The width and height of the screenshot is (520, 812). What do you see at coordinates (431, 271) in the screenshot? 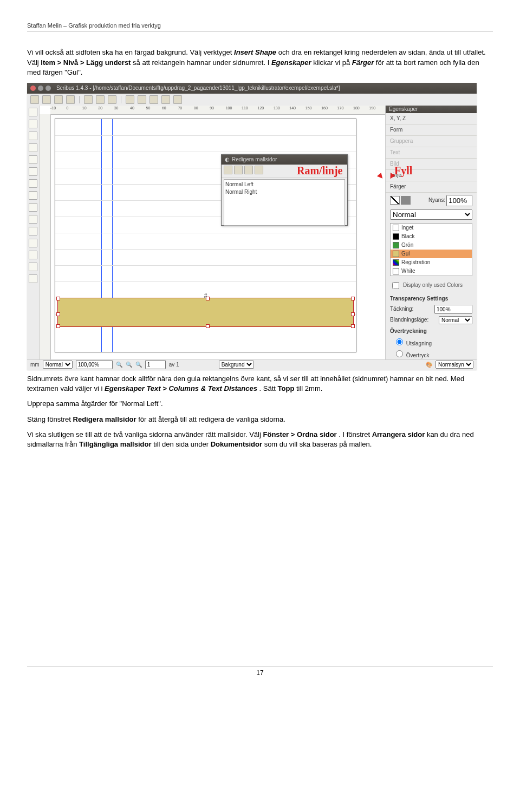
I see `color-white: White` at bounding box center [431, 271].